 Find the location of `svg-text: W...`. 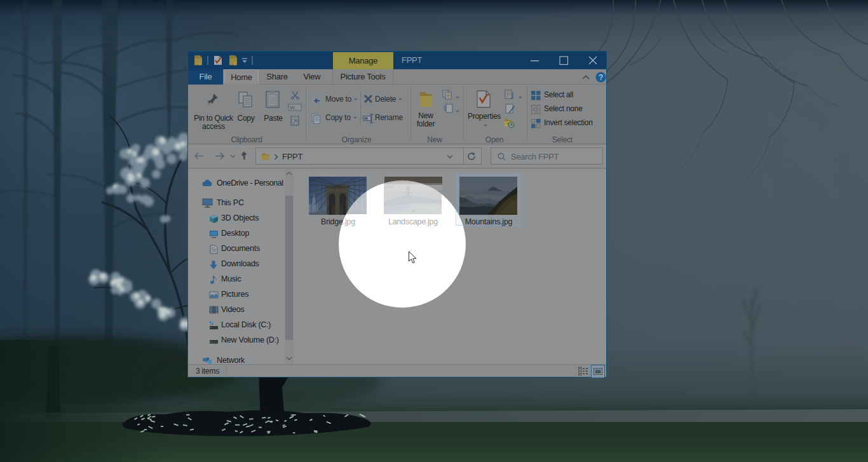

svg-text: W... is located at coordinates (294, 108).